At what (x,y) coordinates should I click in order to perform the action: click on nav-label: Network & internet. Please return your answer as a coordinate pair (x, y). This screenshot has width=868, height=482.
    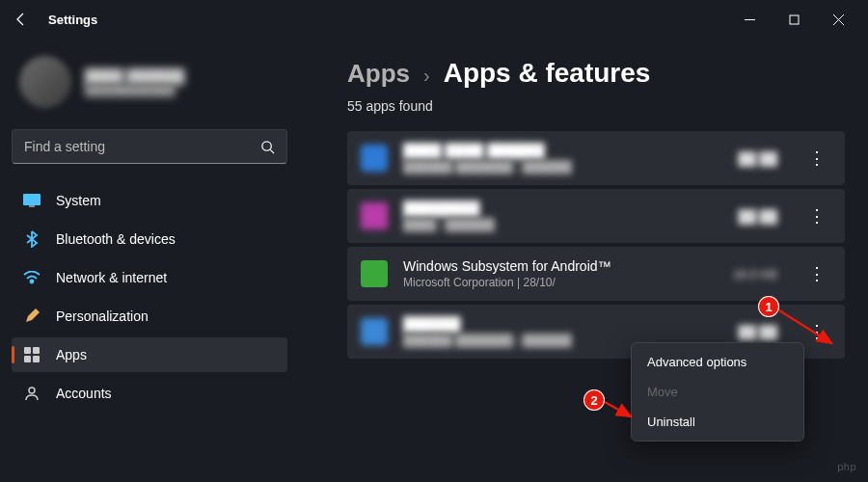
    Looking at the image, I should click on (112, 278).